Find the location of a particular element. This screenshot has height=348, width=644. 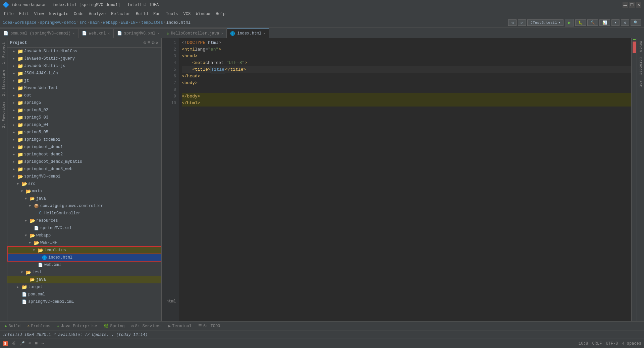

tree-item-iml: 📄 springMVC-demo1.iml is located at coordinates (85, 302).